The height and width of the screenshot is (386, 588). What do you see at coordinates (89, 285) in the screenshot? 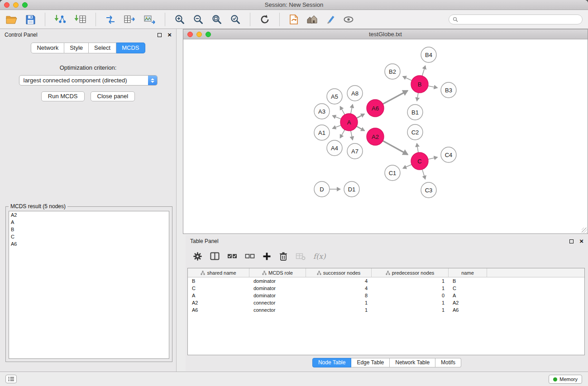
I see `mcds-result-list: A2ABCA6` at bounding box center [89, 285].